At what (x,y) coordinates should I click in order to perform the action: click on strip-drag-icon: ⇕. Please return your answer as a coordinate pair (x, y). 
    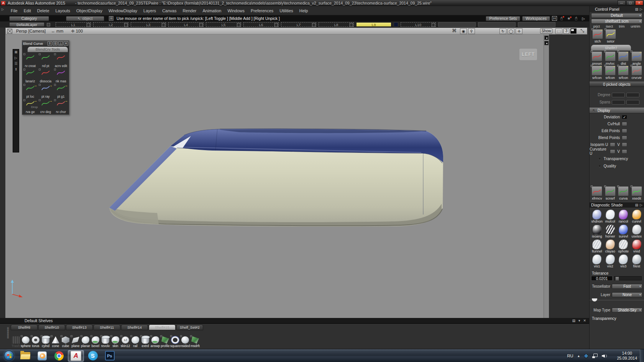
    Looking at the image, I should click on (16, 70).